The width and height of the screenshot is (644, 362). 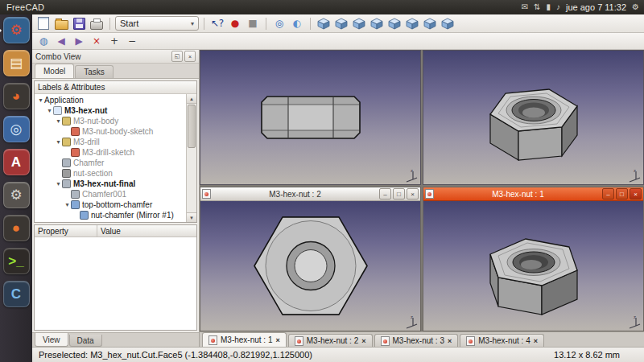 What do you see at coordinates (217, 23) in the screenshot?
I see `whats-this-icon: ↖?` at bounding box center [217, 23].